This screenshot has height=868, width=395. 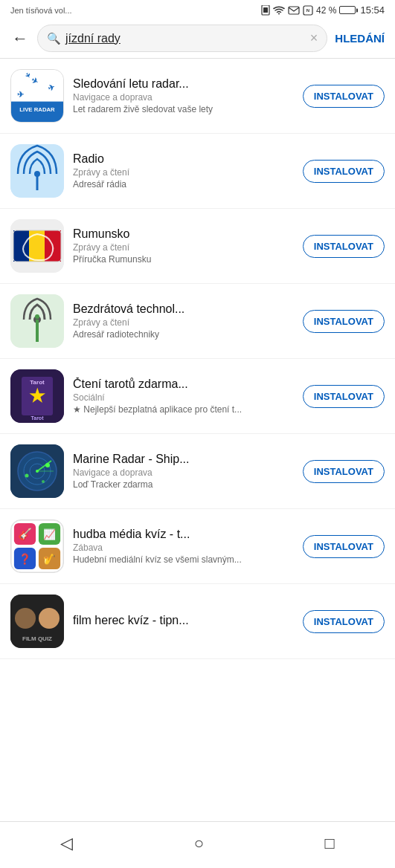 What do you see at coordinates (37, 621) in the screenshot?
I see `film-icon-svg: FILM QUIZ` at bounding box center [37, 621].